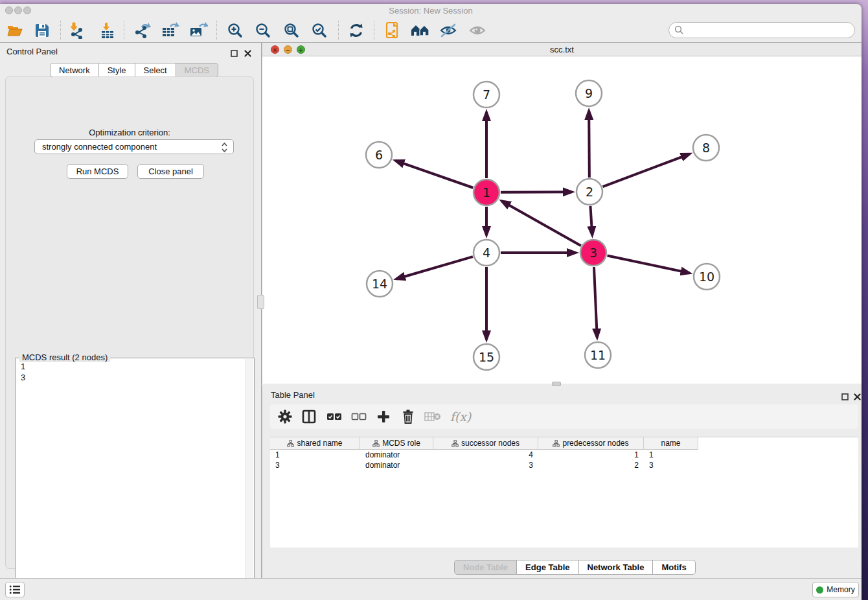  I want to click on show-all-icon, so click(477, 30).